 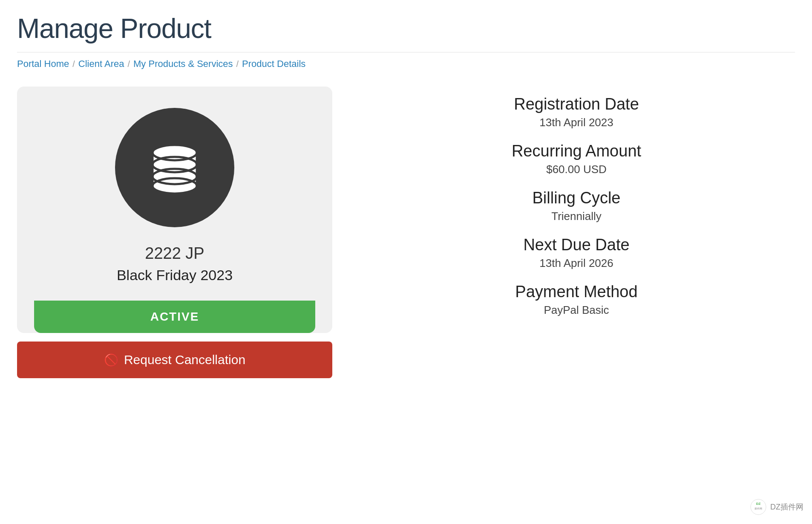 What do you see at coordinates (758, 504) in the screenshot?
I see `svg-text: DZ` at bounding box center [758, 504].